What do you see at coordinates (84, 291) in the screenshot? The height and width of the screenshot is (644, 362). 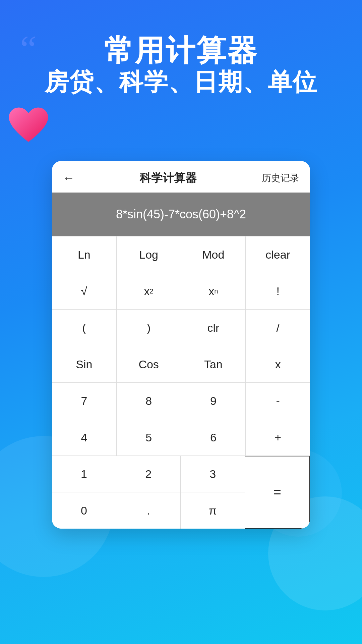 I see `btn-sqrt: √` at bounding box center [84, 291].